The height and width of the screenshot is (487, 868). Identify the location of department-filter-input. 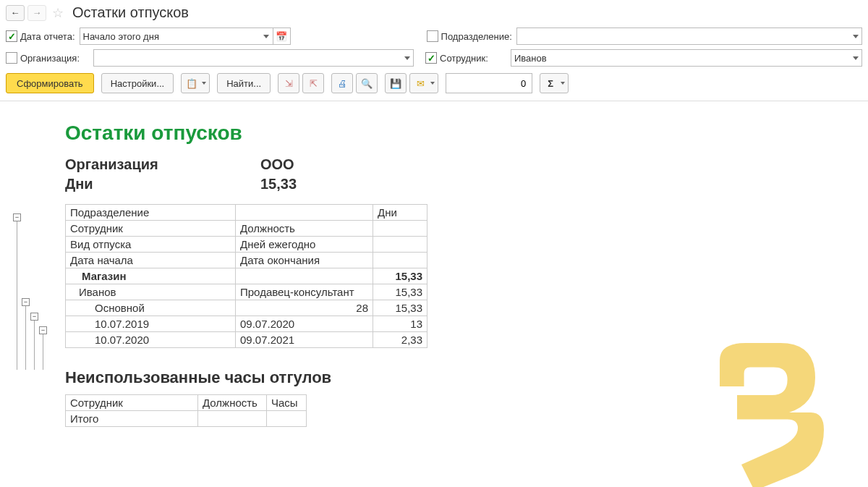
(683, 36).